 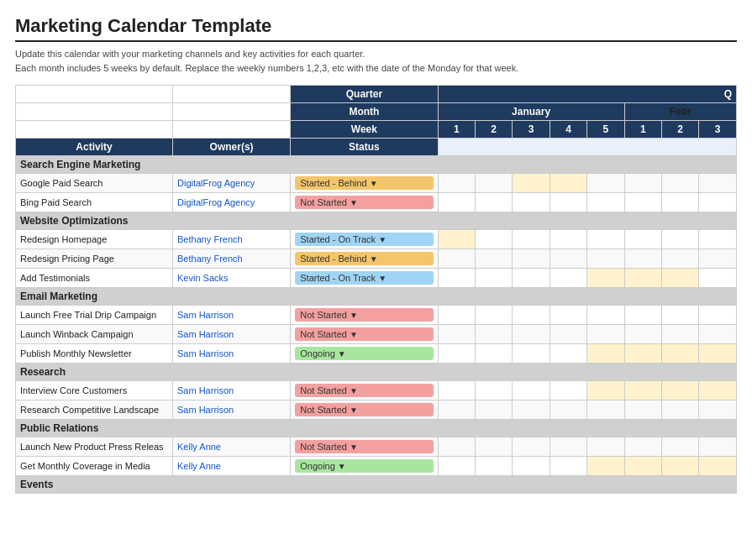 I want to click on section-label-1: Website Optimizations, so click(x=376, y=222).